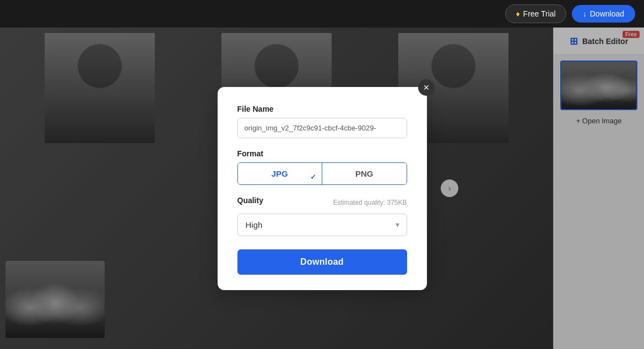 The image size is (644, 349). I want to click on file-name-input, so click(322, 128).